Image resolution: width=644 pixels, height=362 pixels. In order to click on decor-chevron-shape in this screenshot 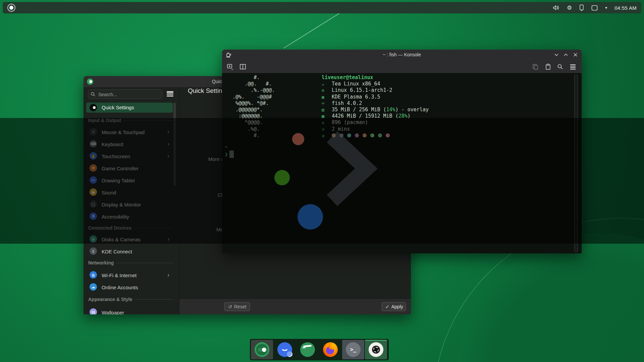, I will do `click(360, 167)`.